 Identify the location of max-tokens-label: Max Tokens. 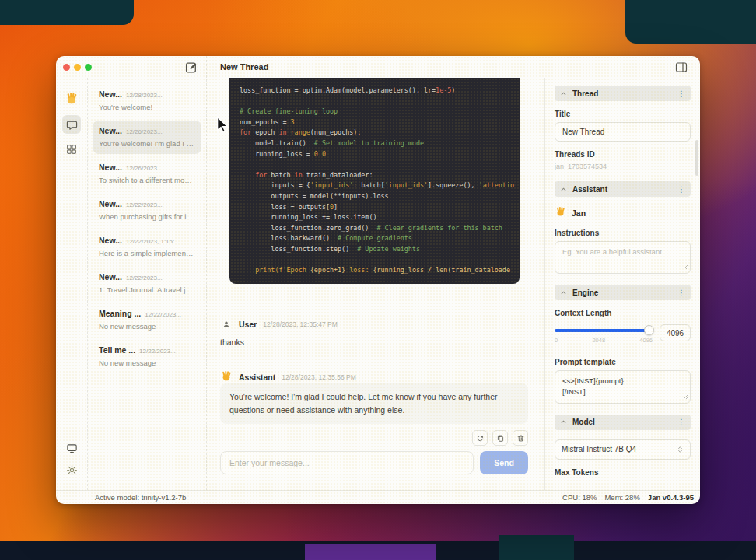
(622, 473).